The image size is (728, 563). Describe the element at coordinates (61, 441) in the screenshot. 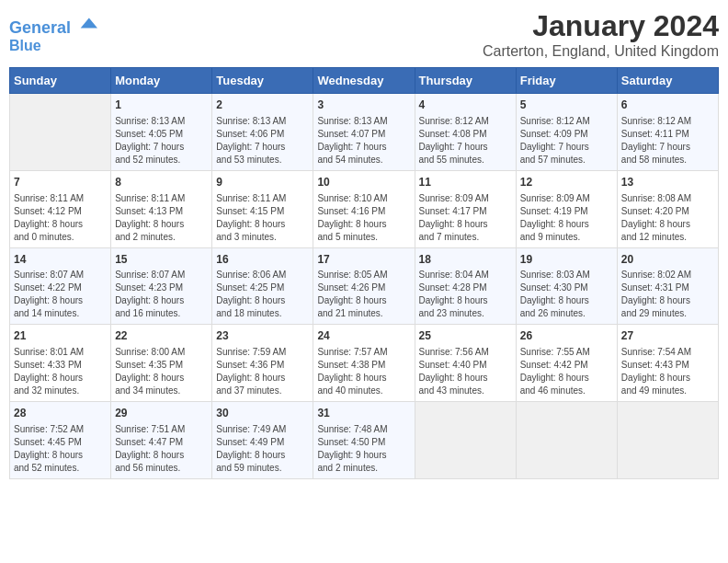

I see `calendar-cell: 28Sunrise: 7:52 AM Sunset: 4:45 PM Dayli…` at that location.